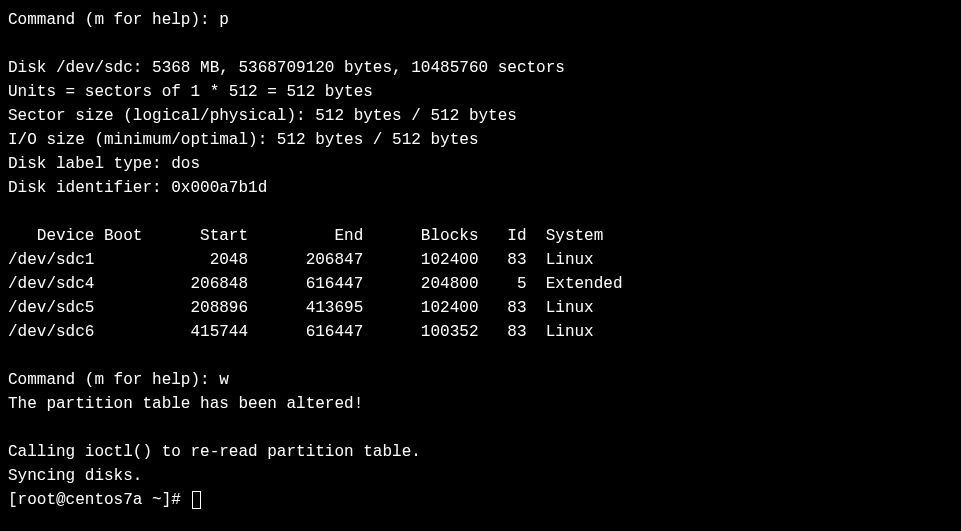 Image resolution: width=961 pixels, height=531 pixels. What do you see at coordinates (480, 380) in the screenshot?
I see `command-prompt-w: Command (m for help): w` at bounding box center [480, 380].